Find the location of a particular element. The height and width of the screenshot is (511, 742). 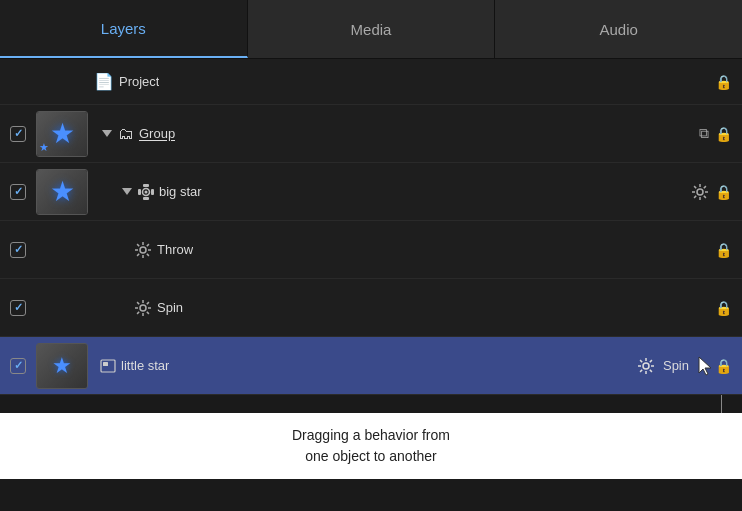

expand-arrow-bigstar is located at coordinates (127, 192).